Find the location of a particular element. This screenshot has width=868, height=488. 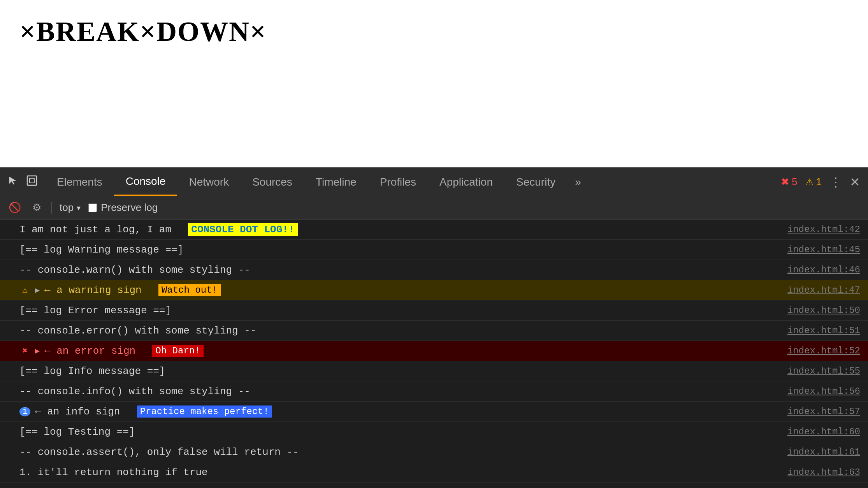

file-link: index.html:63 is located at coordinates (824, 472).